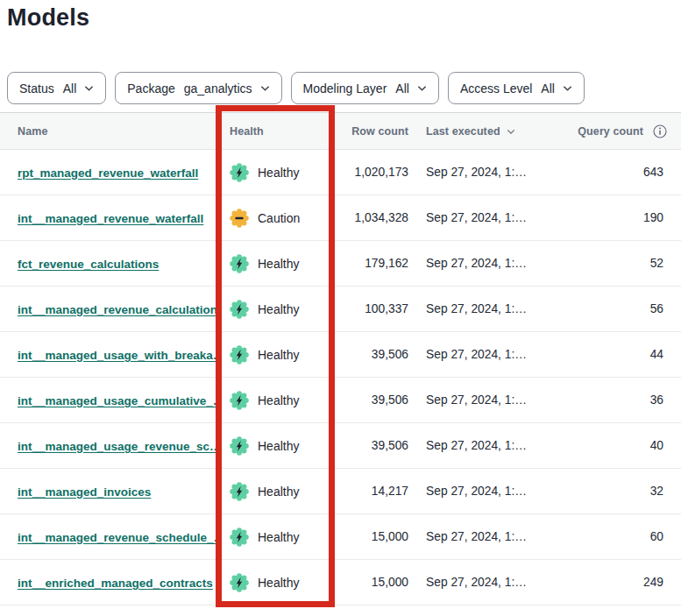  What do you see at coordinates (340, 537) in the screenshot?
I see `table-row: int__managed_revenue_schedule_… Healthy …` at bounding box center [340, 537].